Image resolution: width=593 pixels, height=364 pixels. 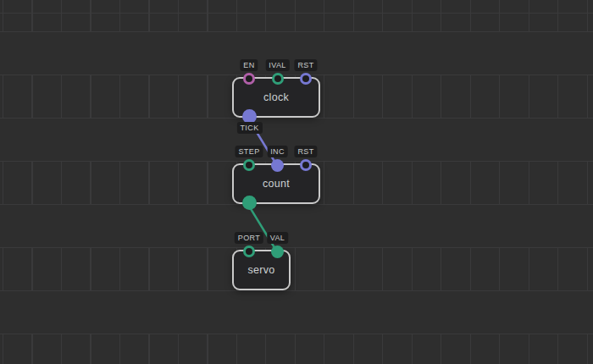 What do you see at coordinates (306, 165) in the screenshot?
I see `input-port-count-rst` at bounding box center [306, 165].